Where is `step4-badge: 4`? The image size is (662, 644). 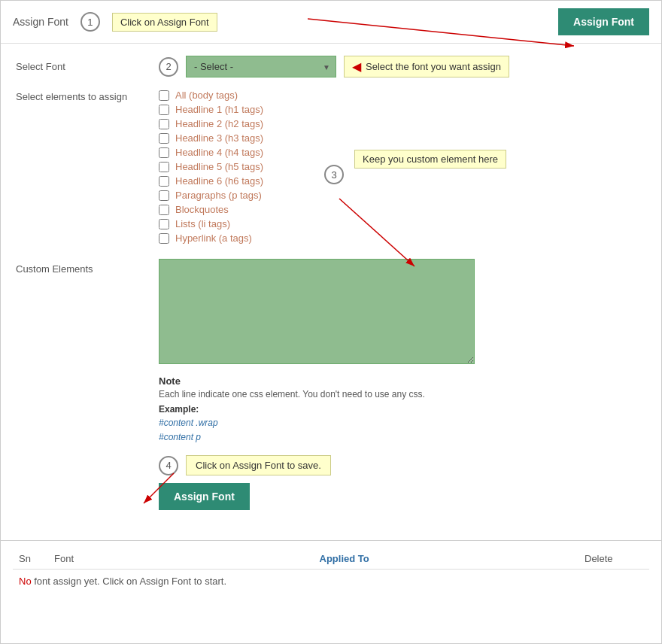 step4-badge: 4 is located at coordinates (169, 466).